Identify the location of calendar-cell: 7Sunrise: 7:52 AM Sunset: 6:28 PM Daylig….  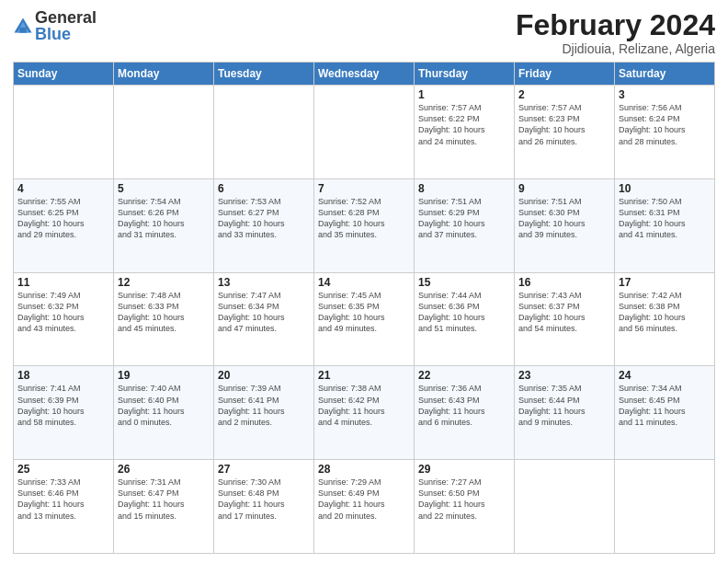
(364, 225).